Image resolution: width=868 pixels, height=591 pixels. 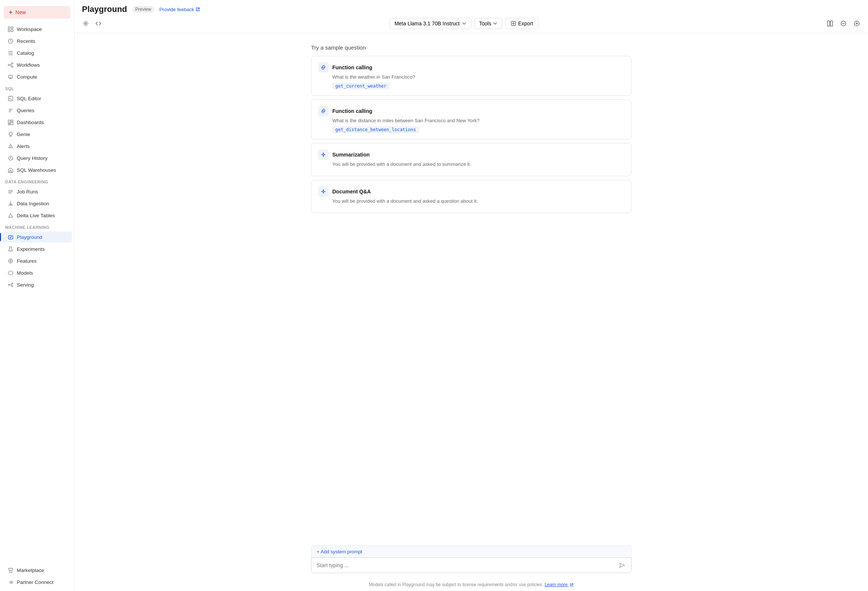 What do you see at coordinates (478, 120) in the screenshot?
I see `sample-card-fc2-desc: What is the distance in miles between Sa…` at bounding box center [478, 120].